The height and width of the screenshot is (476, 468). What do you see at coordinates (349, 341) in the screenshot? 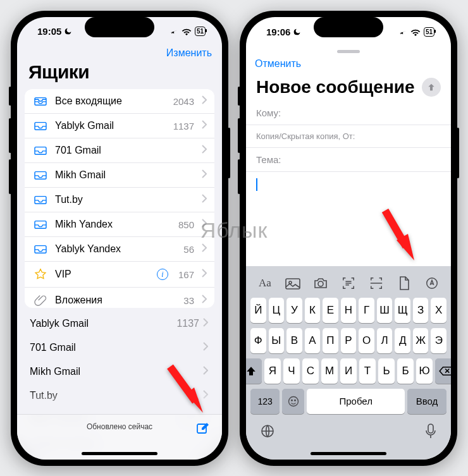
I see `key-Р: Р` at bounding box center [349, 341].